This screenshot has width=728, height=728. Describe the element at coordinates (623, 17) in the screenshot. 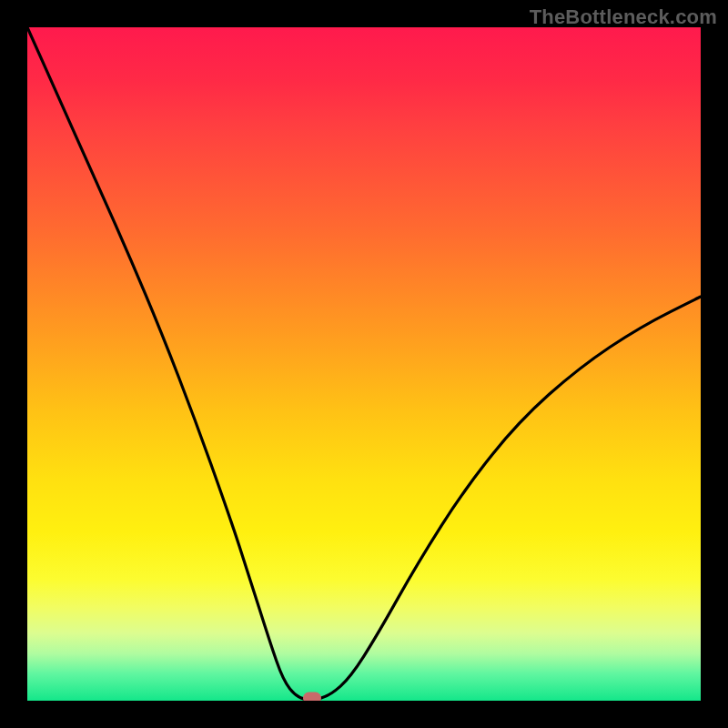

I see `watermark-text: TheBottleneck.com` at that location.